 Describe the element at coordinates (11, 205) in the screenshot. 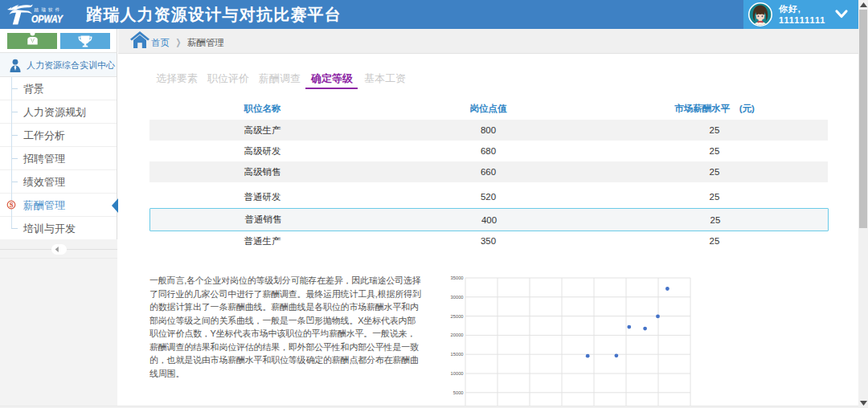

I see `svg-text: S` at that location.